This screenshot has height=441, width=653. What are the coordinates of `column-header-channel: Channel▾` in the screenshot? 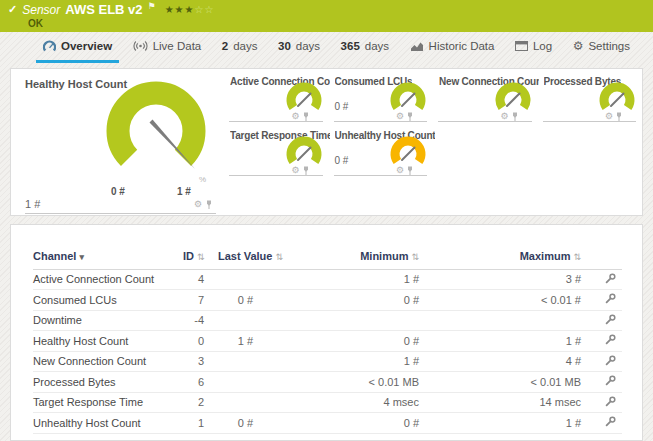 It's located at (108, 256).